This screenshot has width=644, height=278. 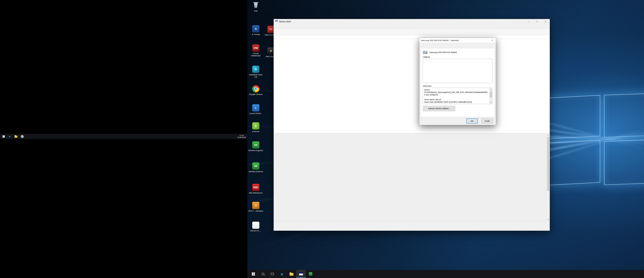 I want to click on desktop-icon-label: CPUID HWMonitor, so click(x=256, y=54).